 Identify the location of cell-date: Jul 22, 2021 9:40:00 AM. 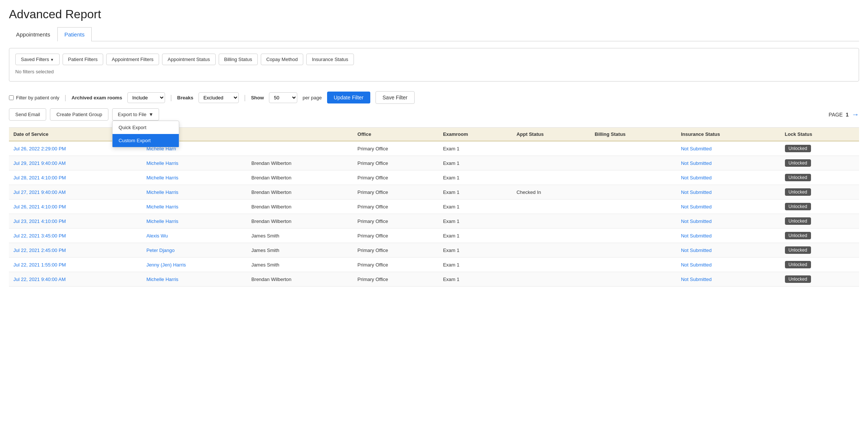
(75, 279).